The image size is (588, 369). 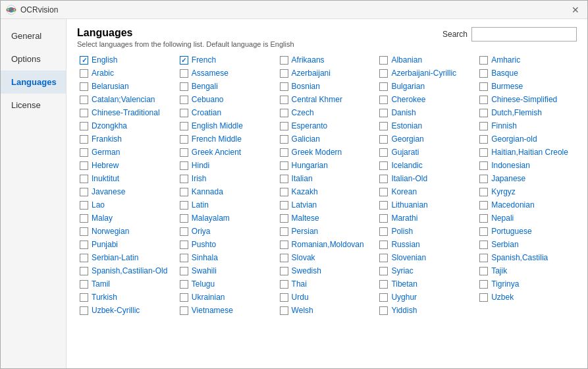 What do you see at coordinates (33, 105) in the screenshot?
I see `sidebar-item-license: License` at bounding box center [33, 105].